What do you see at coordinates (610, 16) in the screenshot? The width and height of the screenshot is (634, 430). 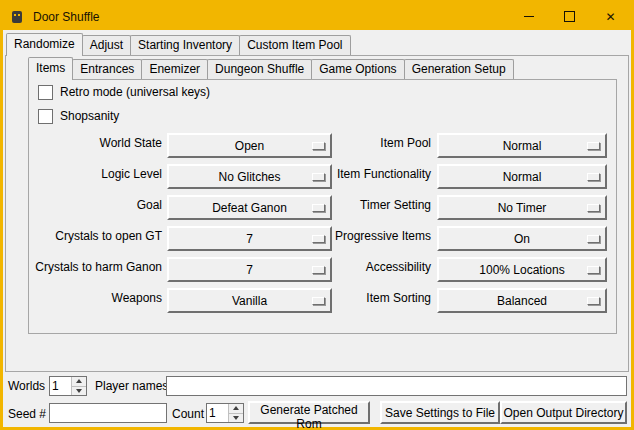 I see `close-button: ✕` at bounding box center [610, 16].